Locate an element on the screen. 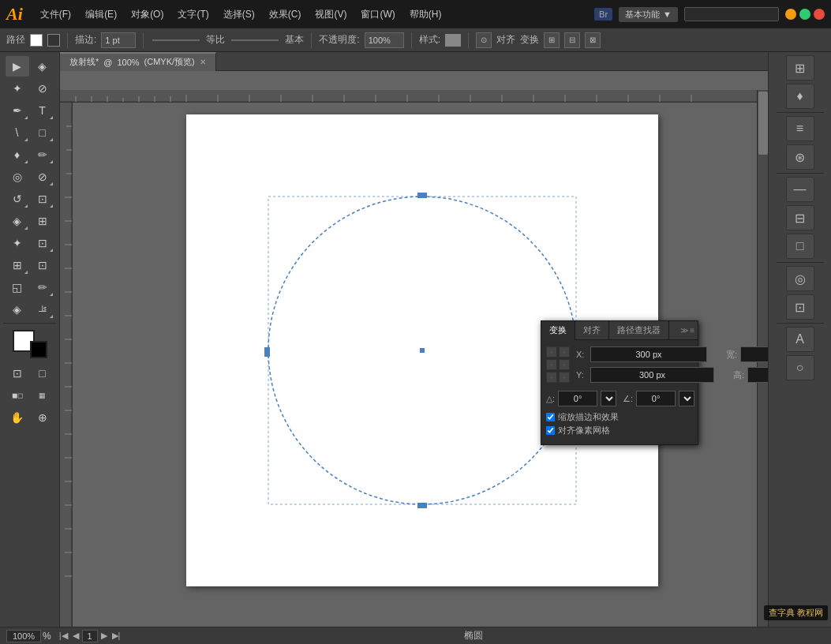  x-input is located at coordinates (649, 354).